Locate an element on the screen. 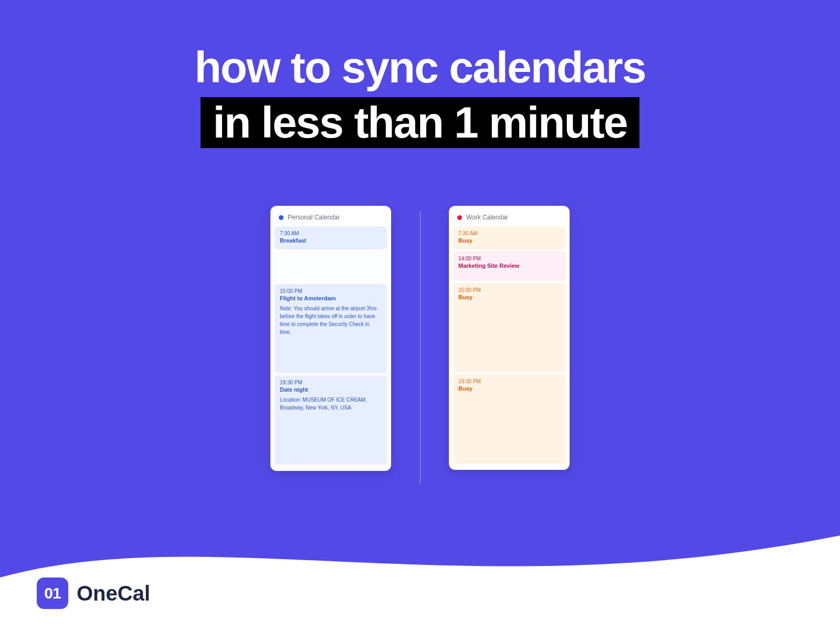 Image resolution: width=840 pixels, height=630 pixels. personal-calendar-card: Personal Calendar 7:30 AM Breakfast 15:0… is located at coordinates (331, 338).